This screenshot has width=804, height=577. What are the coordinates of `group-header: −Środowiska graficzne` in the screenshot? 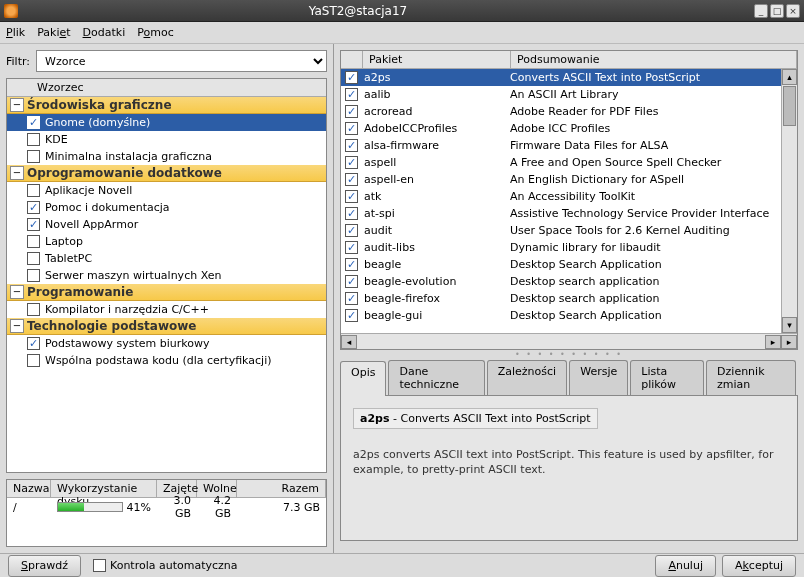 It's located at (166, 106).